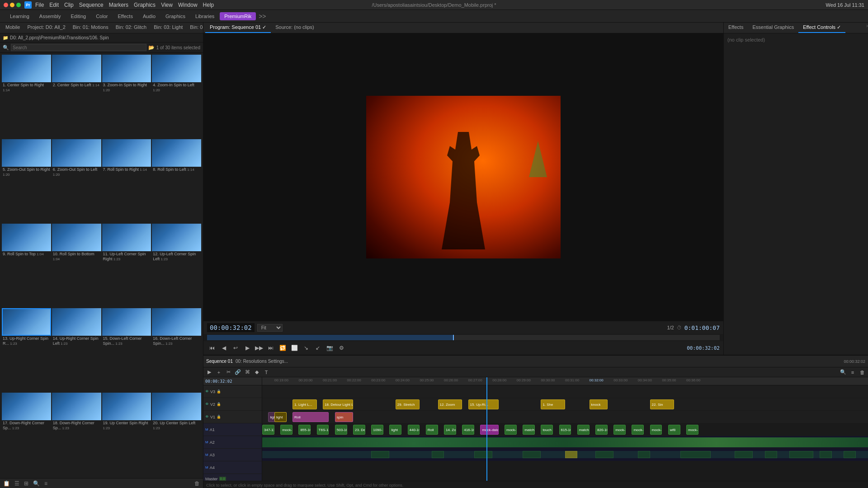 The height and width of the screenshot is (488, 868). I want to click on lp-tab-bin04: Bin: 04: Light, so click(194, 28).